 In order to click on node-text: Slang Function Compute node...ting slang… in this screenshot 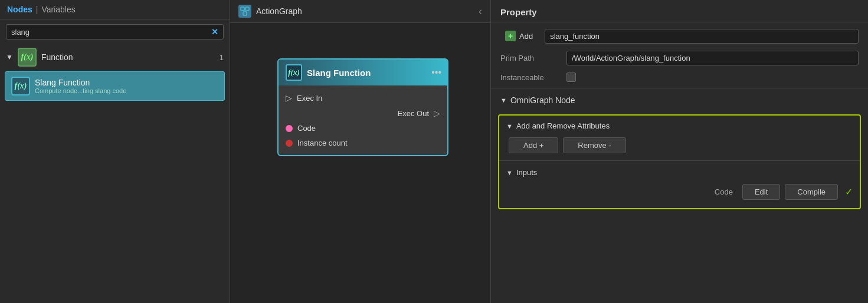, I will do `click(80, 86)`.